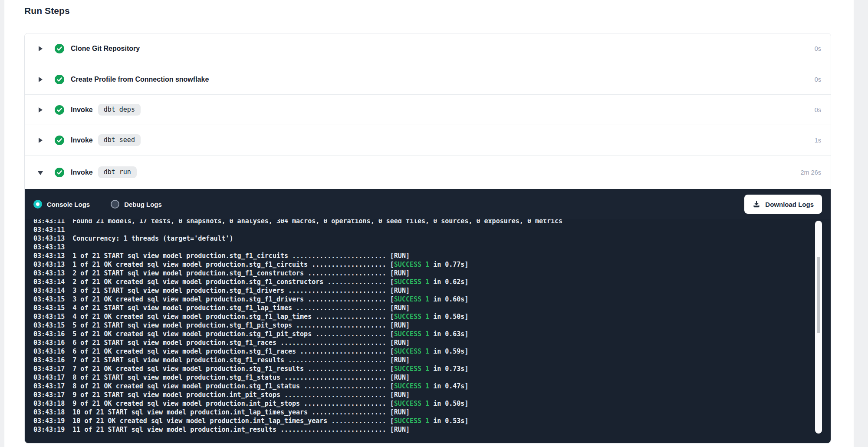  I want to click on radio-console-logs-label: Console Logs, so click(69, 204).